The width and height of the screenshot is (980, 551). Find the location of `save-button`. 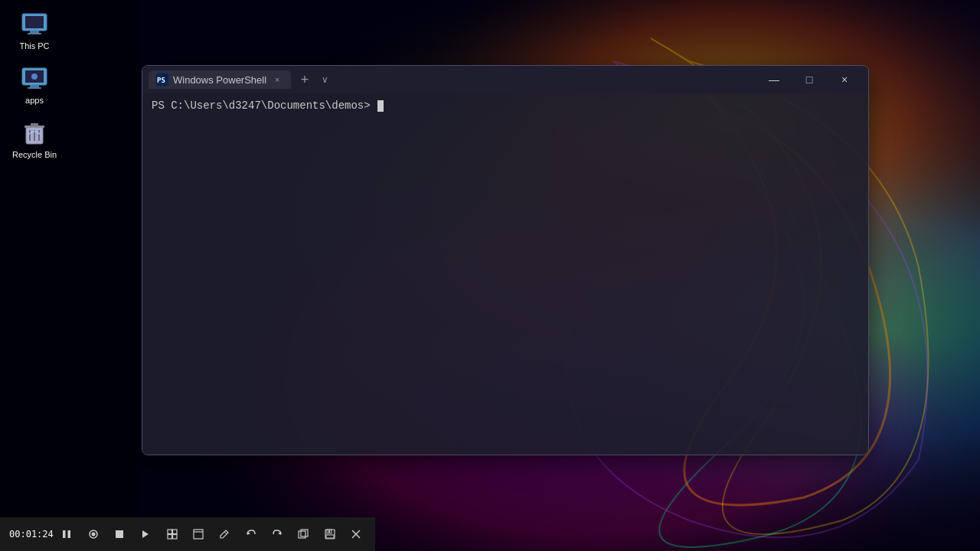

save-button is located at coordinates (329, 534).